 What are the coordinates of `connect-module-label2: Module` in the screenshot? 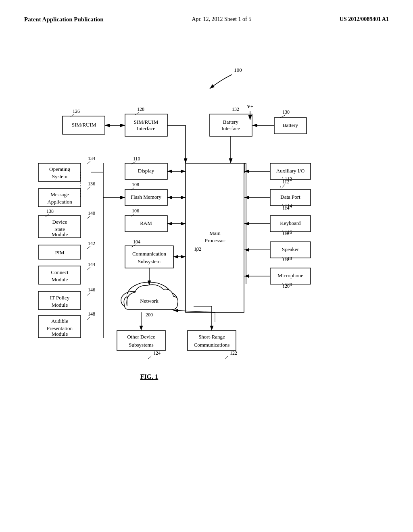 It's located at (60, 280).